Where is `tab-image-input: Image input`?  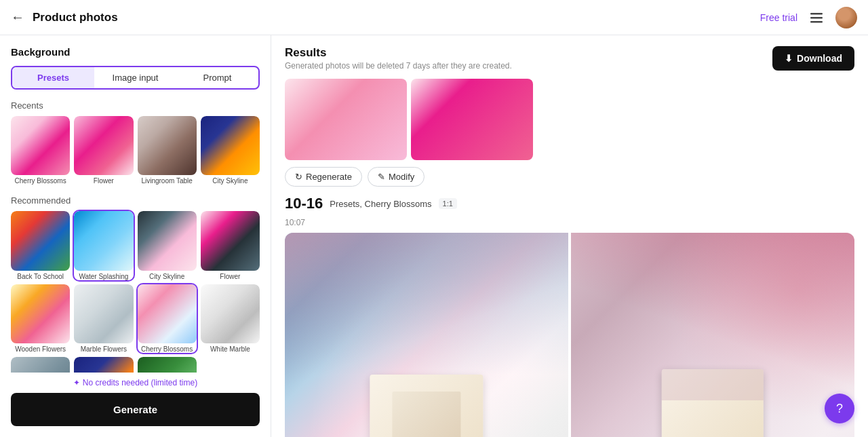 tab-image-input: Image input is located at coordinates (136, 77).